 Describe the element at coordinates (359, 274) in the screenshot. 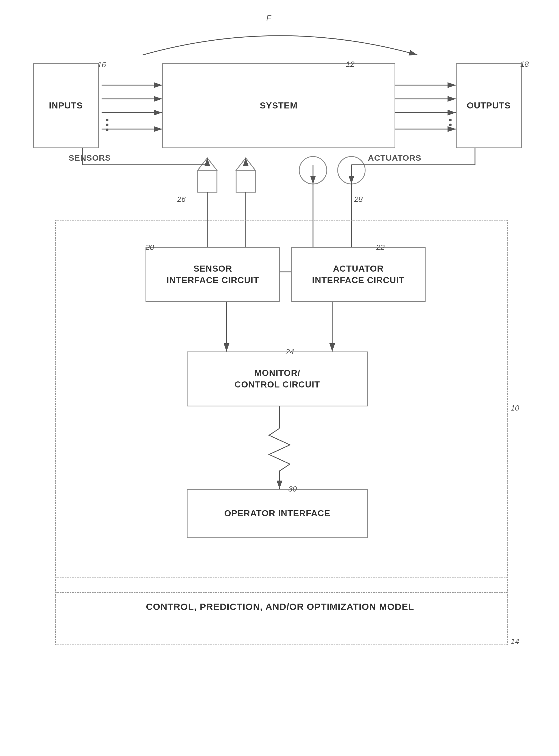

I see `actuator-interface-label: ACTUATORINTERFACE CIRCUIT` at that location.